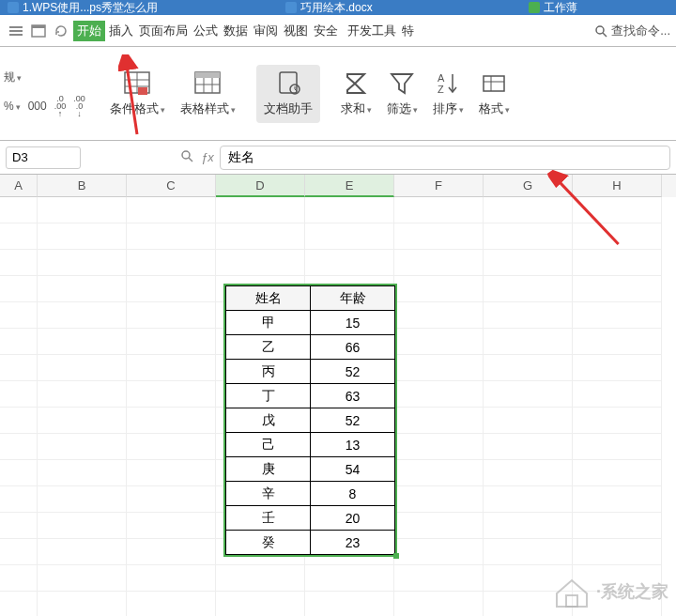  I want to click on doc-tab-2: 巧用绘本.docx, so click(329, 8).